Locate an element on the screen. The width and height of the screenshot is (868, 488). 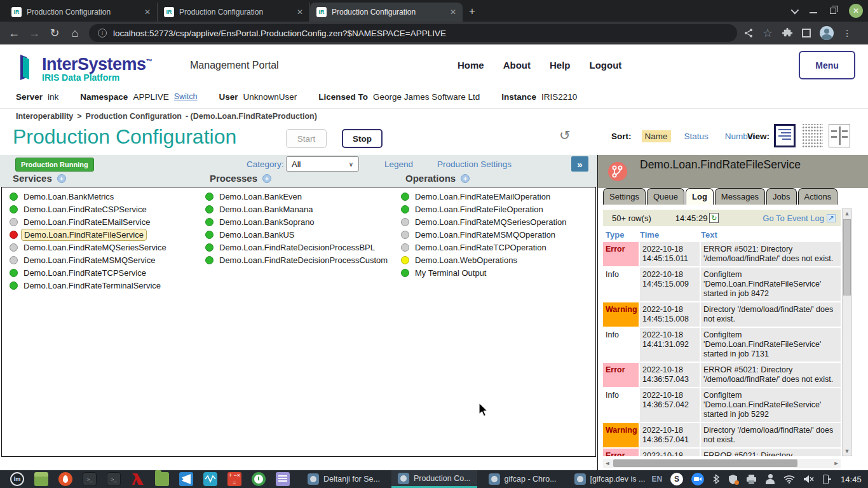
detail-tab: Jobs is located at coordinates (782, 196).